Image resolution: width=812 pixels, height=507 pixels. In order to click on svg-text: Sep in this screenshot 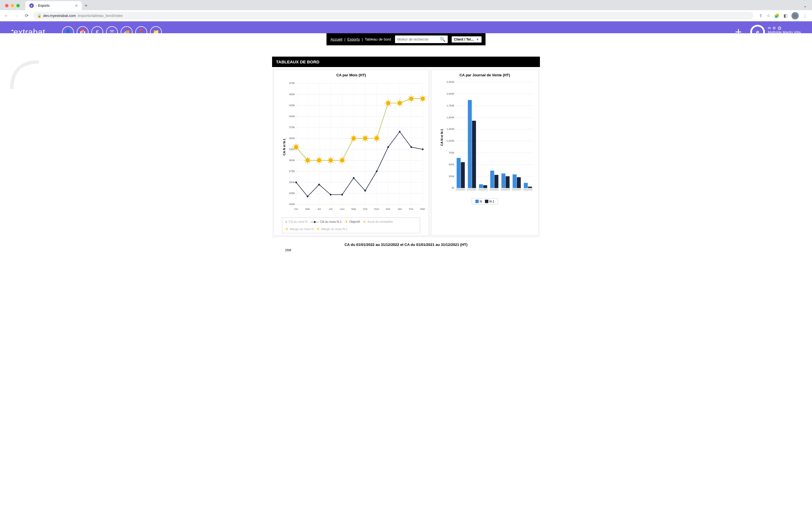, I will do `click(354, 209)`.